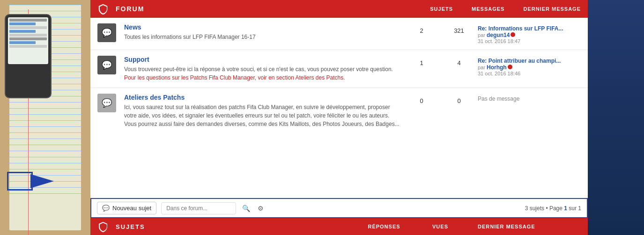 The width and height of the screenshot is (644, 235). Describe the element at coordinates (28, 56) in the screenshot. I see `phone-mockup` at that location.